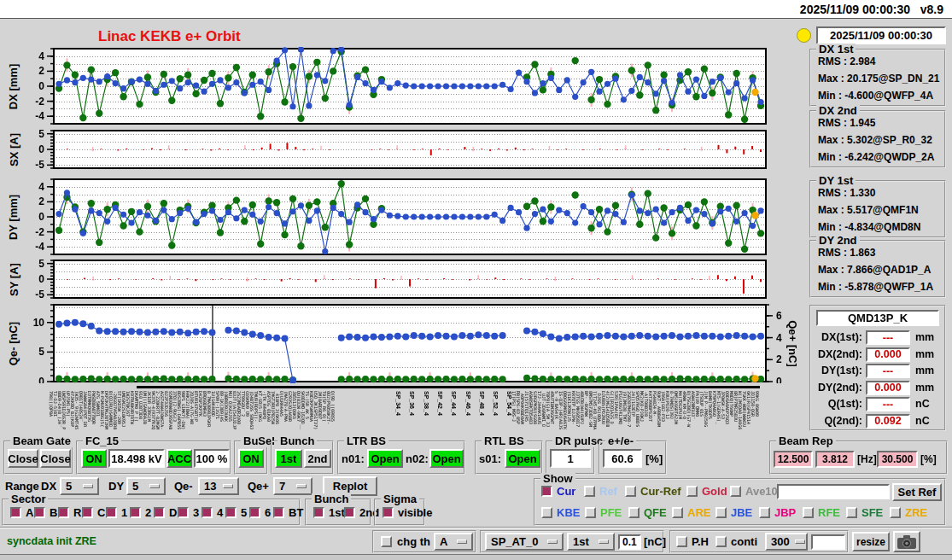 This screenshot has height=560, width=952. What do you see at coordinates (895, 512) in the screenshot?
I see `show-zre-checkbox` at bounding box center [895, 512].